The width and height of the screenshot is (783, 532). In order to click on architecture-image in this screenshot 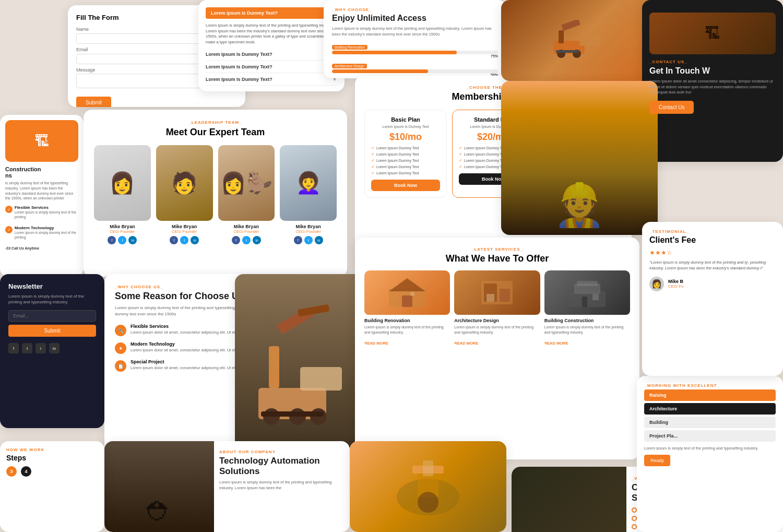, I will do `click(497, 292)`.